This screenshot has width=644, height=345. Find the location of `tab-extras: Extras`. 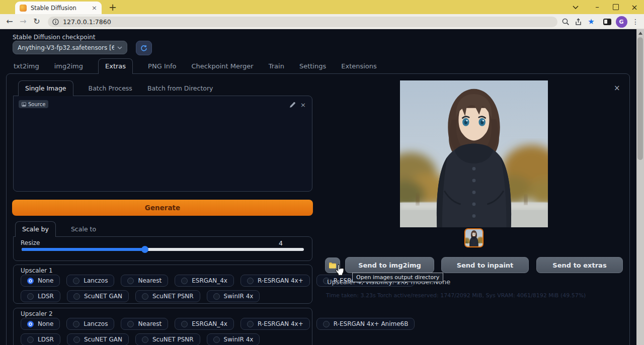

tab-extras: Extras is located at coordinates (116, 66).